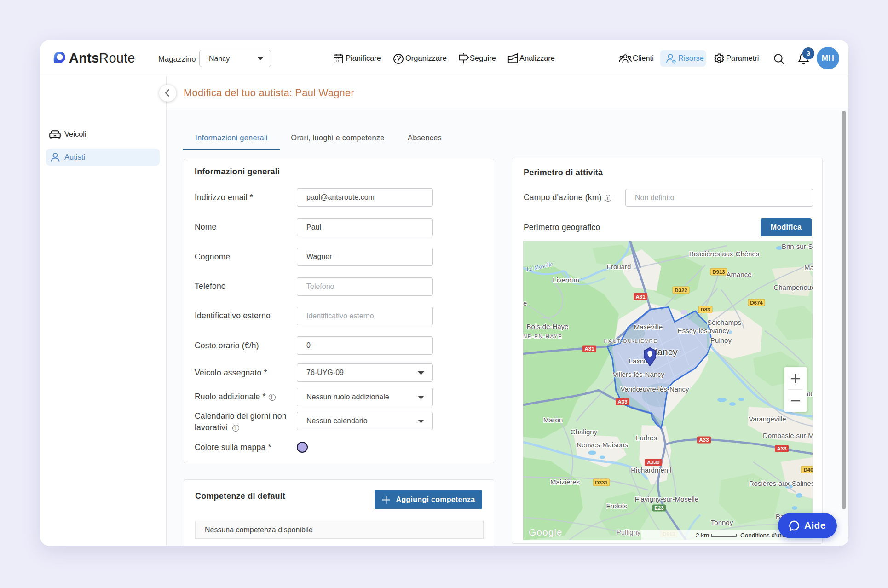 Image resolution: width=888 pixels, height=588 pixels. I want to click on svg-text: Frouard, so click(619, 267).